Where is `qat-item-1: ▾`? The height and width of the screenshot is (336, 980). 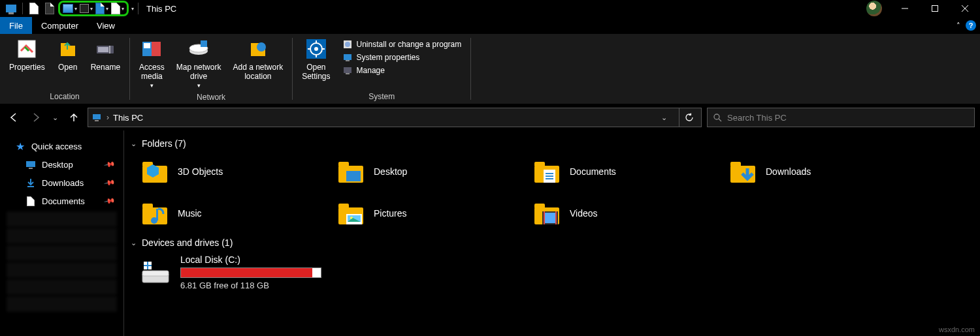 qat-item-1: ▾ is located at coordinates (70, 8).